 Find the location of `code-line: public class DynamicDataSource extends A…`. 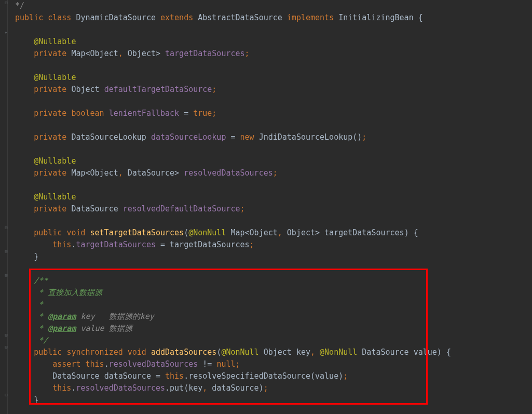

code-line: public class DynamicDataSource extends A… is located at coordinates (271, 18).